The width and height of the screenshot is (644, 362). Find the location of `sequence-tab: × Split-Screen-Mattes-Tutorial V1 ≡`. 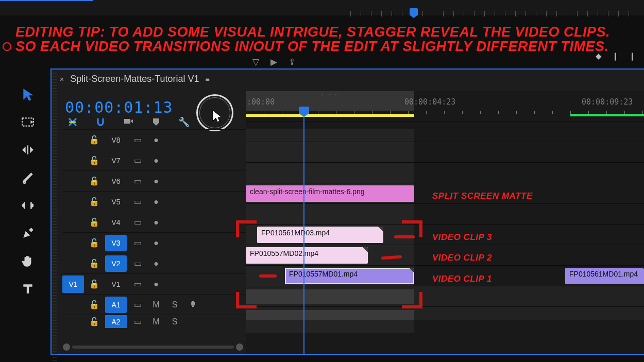

sequence-tab: × Split-Screen-Mattes-Tutorial V1 ≡ is located at coordinates (135, 79).